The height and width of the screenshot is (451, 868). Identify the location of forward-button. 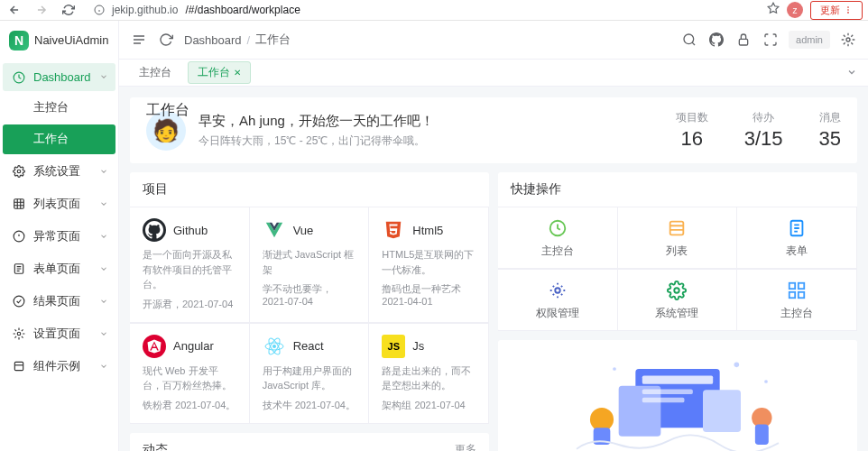
(42, 10).